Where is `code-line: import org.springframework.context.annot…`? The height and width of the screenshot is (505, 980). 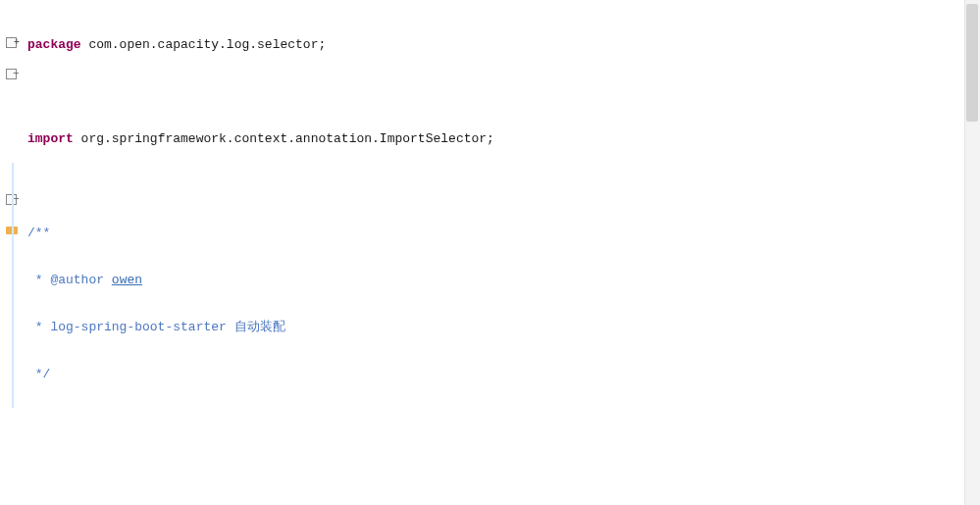
code-line: import org.springframework.context.annot… is located at coordinates (504, 139).